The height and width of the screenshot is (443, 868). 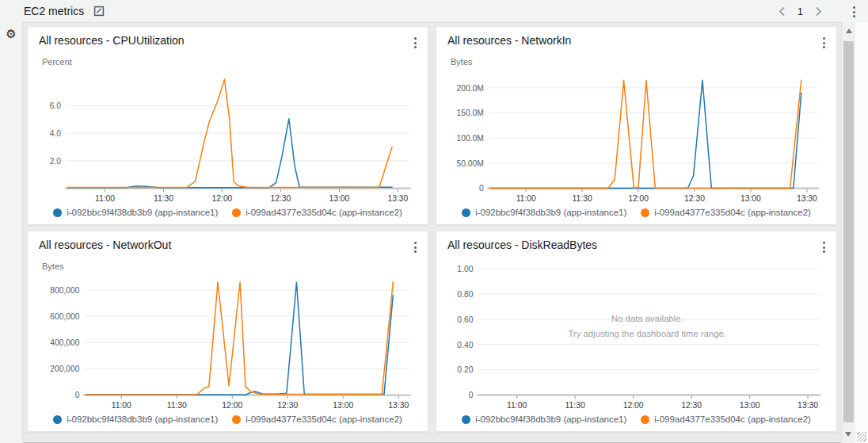 What do you see at coordinates (800, 11) in the screenshot?
I see `page-number: 1` at bounding box center [800, 11].